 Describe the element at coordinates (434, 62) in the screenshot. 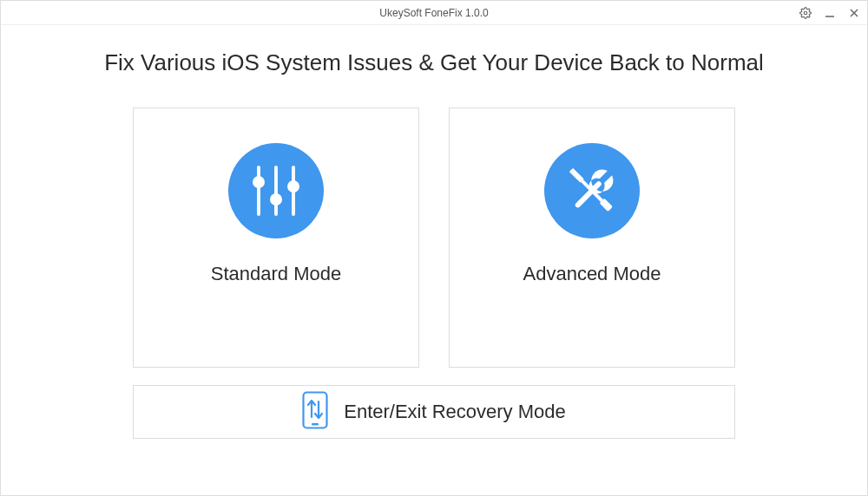

I see `page-headline: Fix Various iOS System Issues & Get Your…` at that location.